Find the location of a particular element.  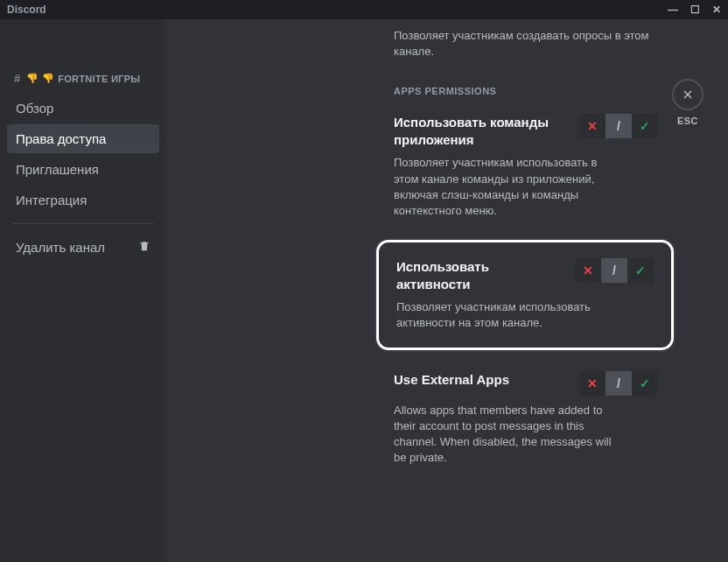

minimize-button: — is located at coordinates (673, 10).